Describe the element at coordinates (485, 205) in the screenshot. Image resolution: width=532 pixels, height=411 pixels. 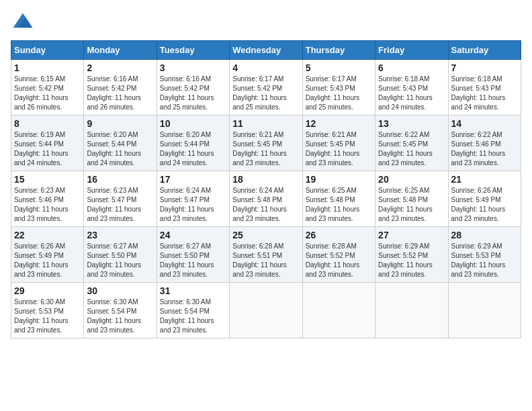
I see `day-info: Sunrise: 6:26 AM Sunset: 5:49 PM Dayligh…` at that location.